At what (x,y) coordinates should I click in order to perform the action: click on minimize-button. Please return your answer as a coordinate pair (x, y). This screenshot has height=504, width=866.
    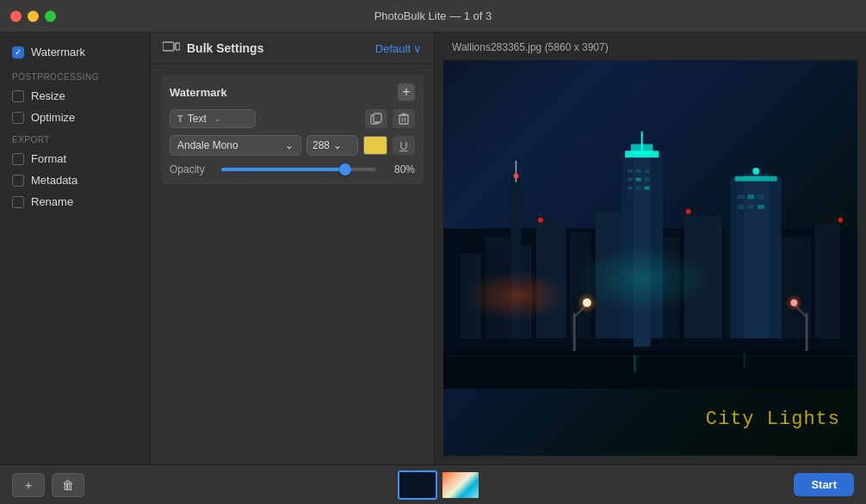
    Looking at the image, I should click on (33, 15).